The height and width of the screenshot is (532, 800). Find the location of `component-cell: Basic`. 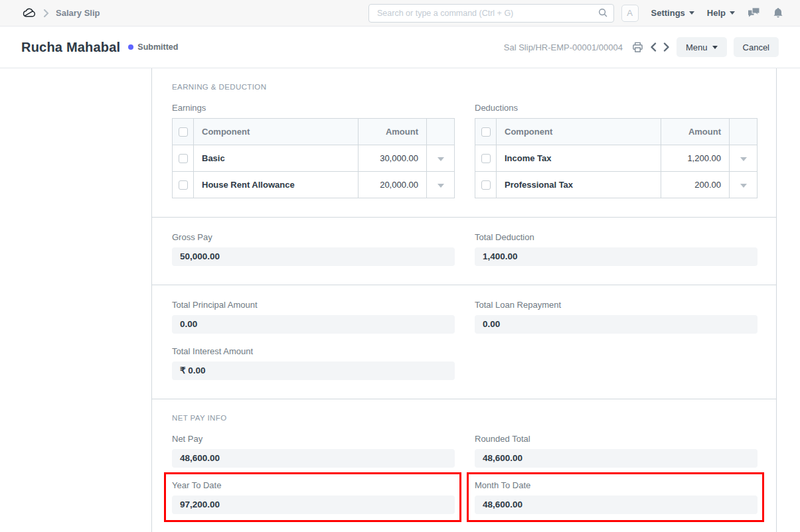

component-cell: Basic is located at coordinates (276, 159).